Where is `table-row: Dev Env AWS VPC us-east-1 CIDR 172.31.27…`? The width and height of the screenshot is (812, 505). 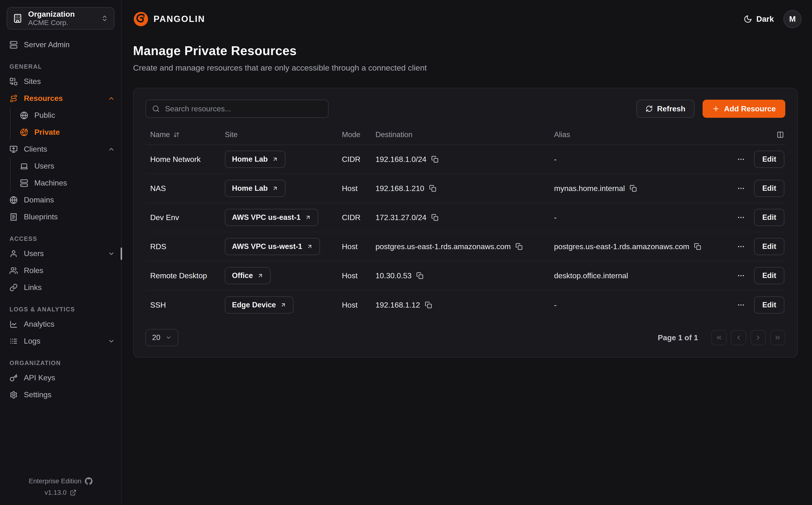 table-row: Dev Env AWS VPC us-east-1 CIDR 172.31.27… is located at coordinates (465, 218).